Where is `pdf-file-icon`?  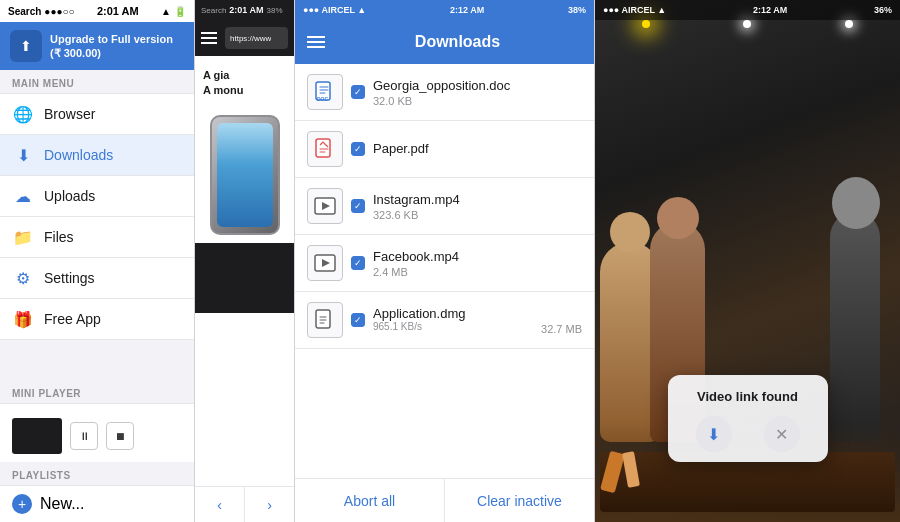 pdf-file-icon is located at coordinates (325, 149).